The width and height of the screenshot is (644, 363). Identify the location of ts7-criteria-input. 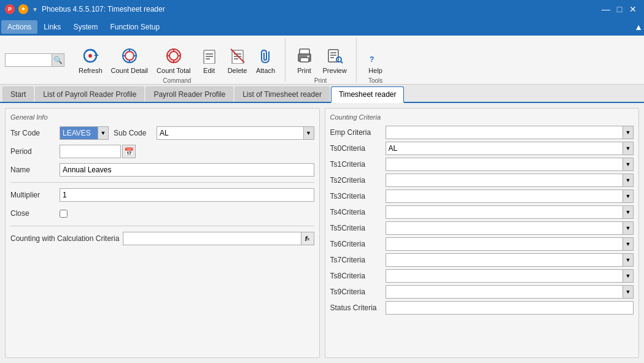
(505, 260).